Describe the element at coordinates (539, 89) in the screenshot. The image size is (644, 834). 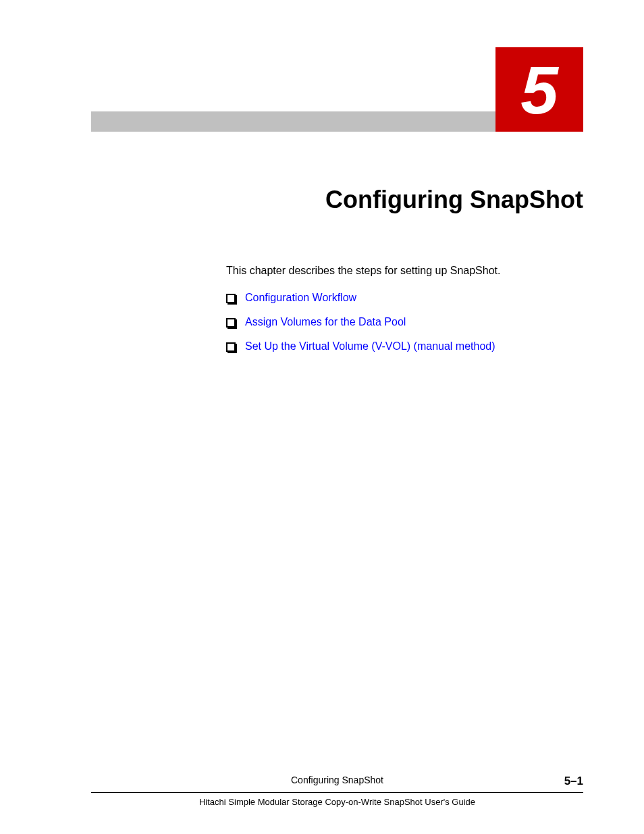
I see `chapter-number-box: 5` at that location.